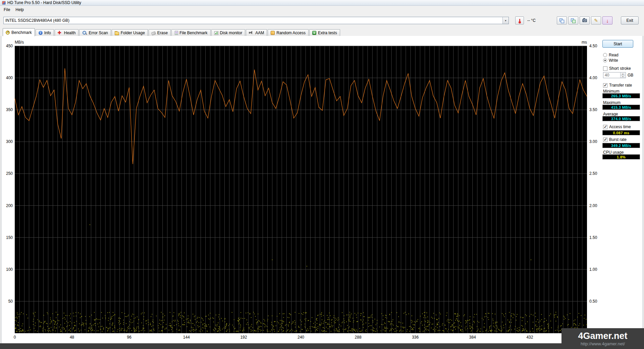 Image resolution: width=644 pixels, height=349 pixels. I want to click on watermark-url: http://www.4gamer.net/, so click(603, 344).